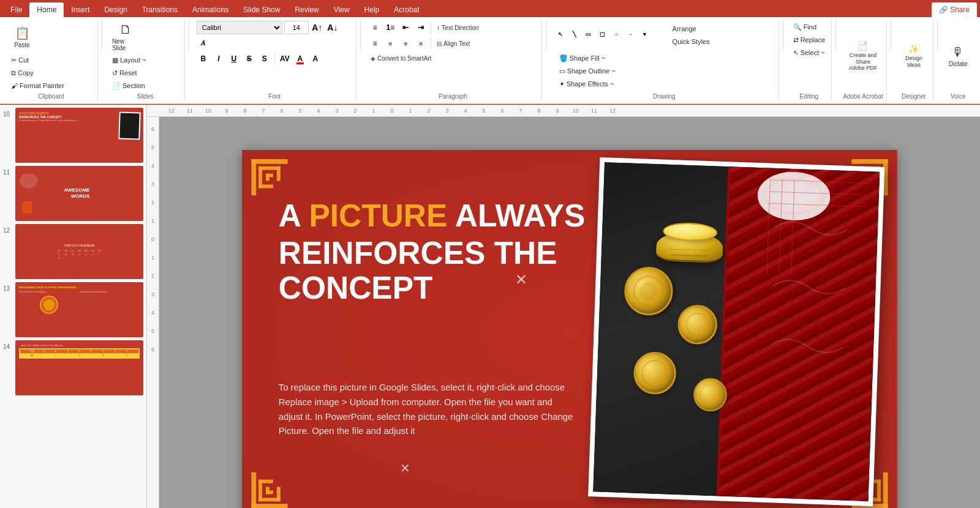  I want to click on font-size-input, so click(296, 28).